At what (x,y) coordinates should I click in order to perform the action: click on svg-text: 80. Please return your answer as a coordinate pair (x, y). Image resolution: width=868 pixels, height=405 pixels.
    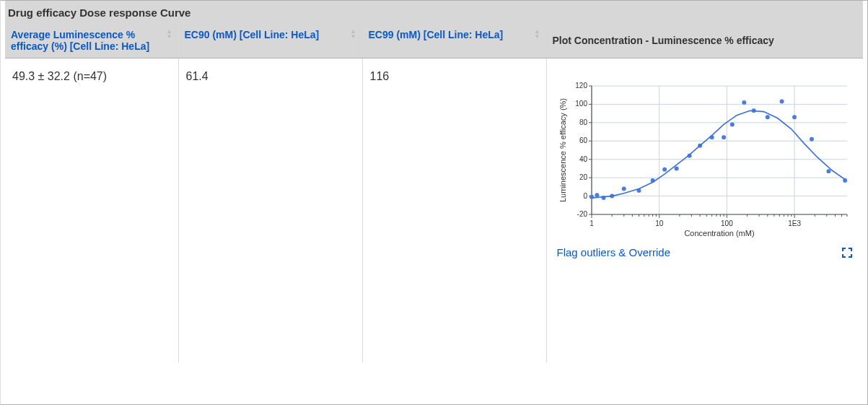
    Looking at the image, I should click on (583, 123).